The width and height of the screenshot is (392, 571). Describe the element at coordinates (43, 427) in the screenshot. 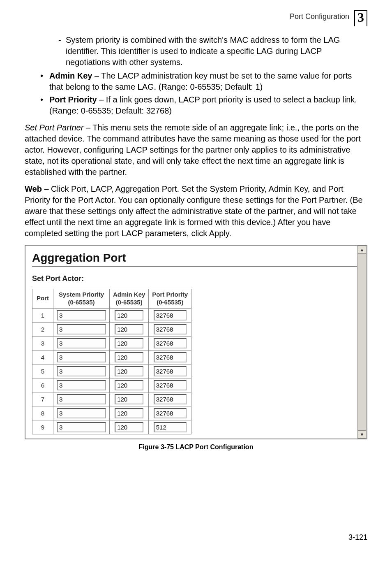

I see `port-number: 9` at that location.